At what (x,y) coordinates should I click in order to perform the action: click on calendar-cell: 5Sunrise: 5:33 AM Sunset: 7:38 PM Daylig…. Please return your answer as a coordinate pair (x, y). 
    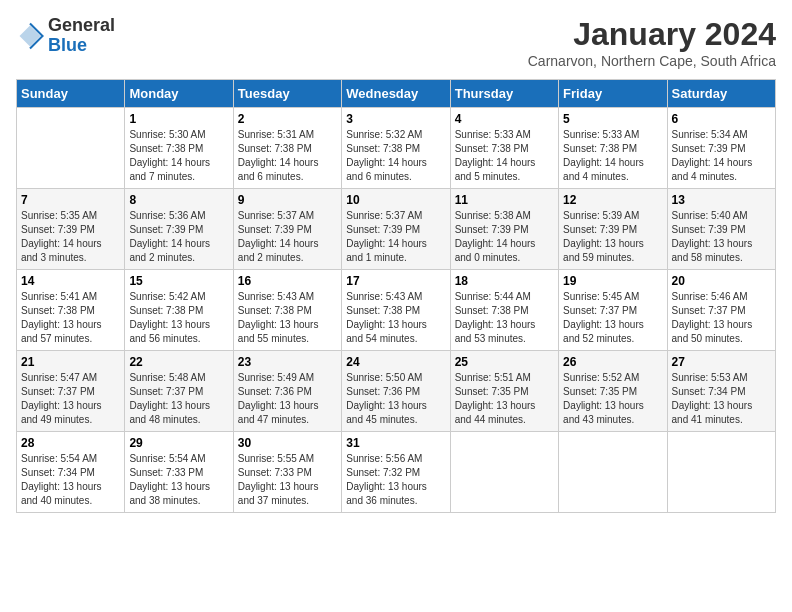
    Looking at the image, I should click on (613, 148).